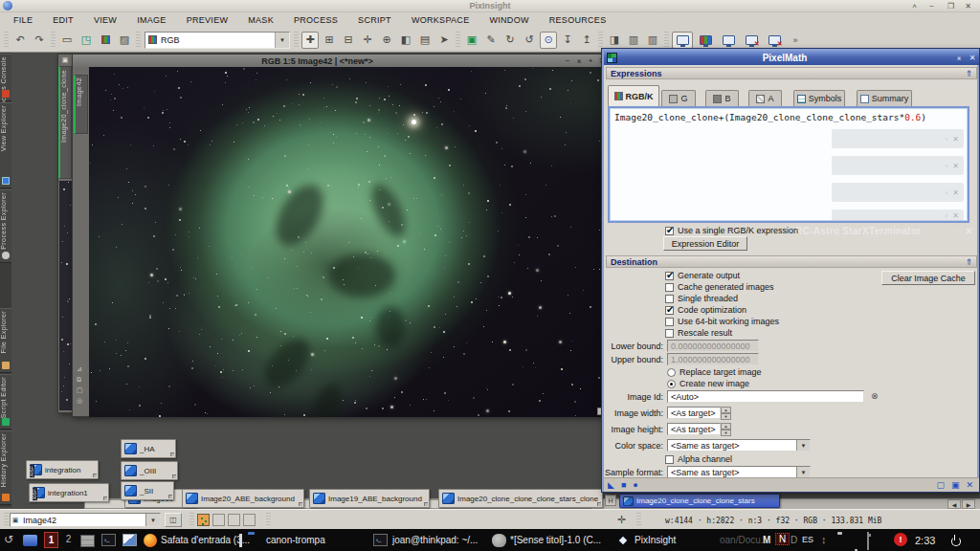 Image resolution: width=980 pixels, height=551 pixels. What do you see at coordinates (791, 57) in the screenshot?
I see `pixelmath-titlebar: PixelMath ⌅ ✕` at bounding box center [791, 57].